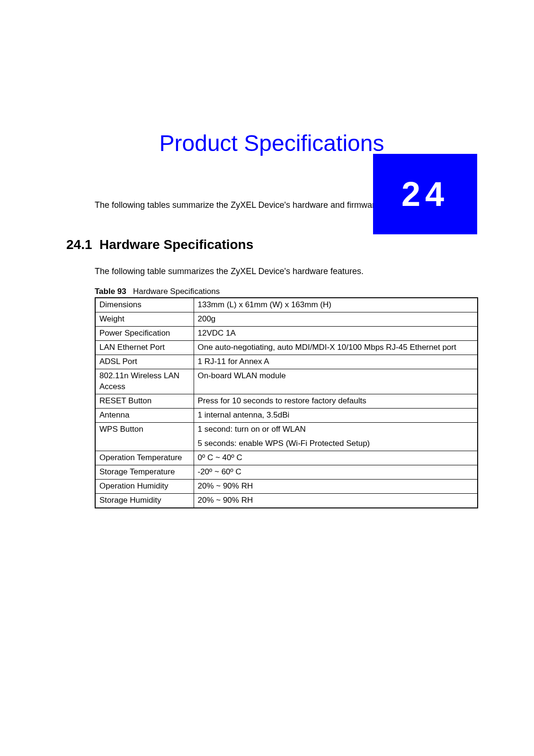 This screenshot has height=756, width=534. I want to click on spec-label: LAN Ethernet Port, so click(144, 347).